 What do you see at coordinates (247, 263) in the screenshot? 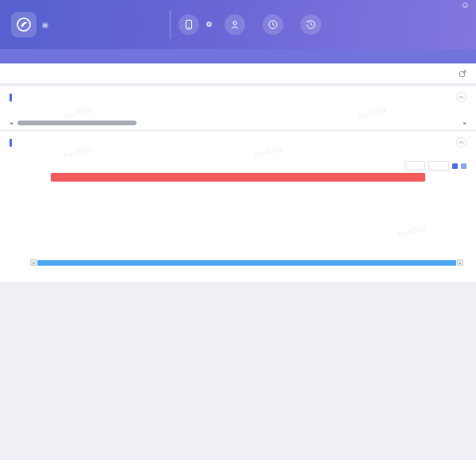
I see `chart-scroll-track` at bounding box center [247, 263].